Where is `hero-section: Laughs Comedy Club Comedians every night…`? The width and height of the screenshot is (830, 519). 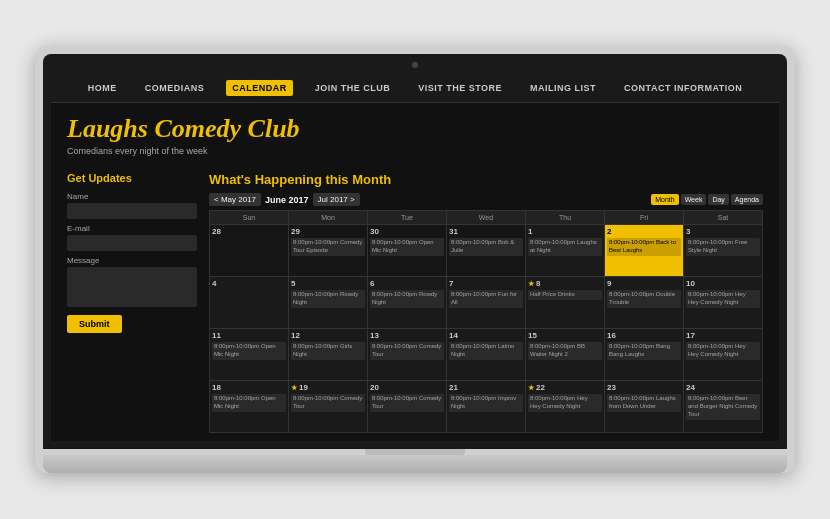
hero-section: Laughs Comedy Club Comedians every night… is located at coordinates (415, 134).